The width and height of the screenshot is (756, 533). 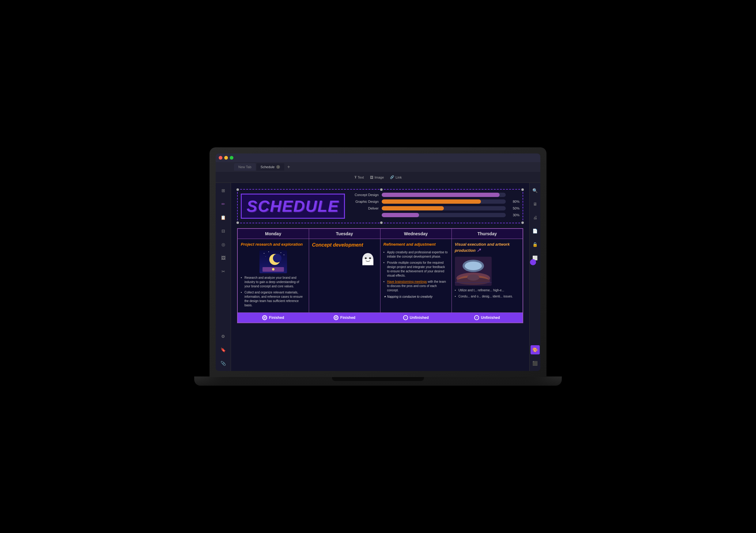 I want to click on sidebar-icon-circle: ◎, so click(x=223, y=244).